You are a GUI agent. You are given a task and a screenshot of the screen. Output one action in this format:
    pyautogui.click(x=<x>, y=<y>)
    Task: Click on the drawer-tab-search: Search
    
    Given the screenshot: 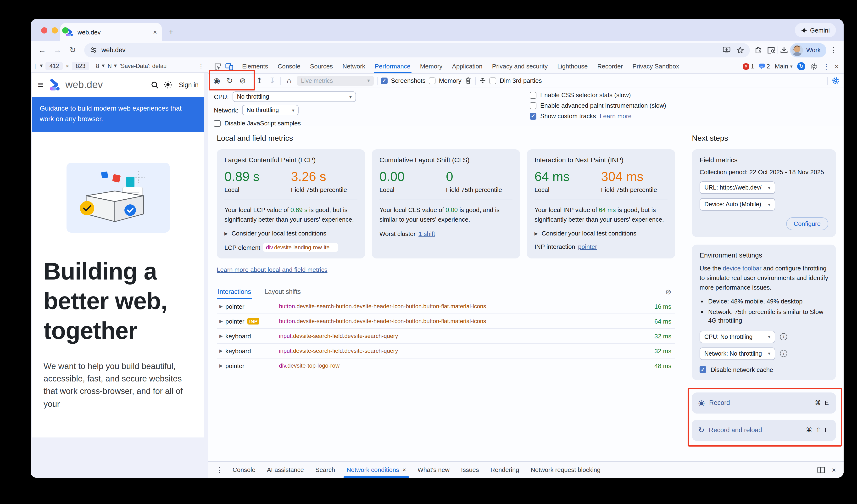 What is the action you would take?
    pyautogui.click(x=325, y=470)
    